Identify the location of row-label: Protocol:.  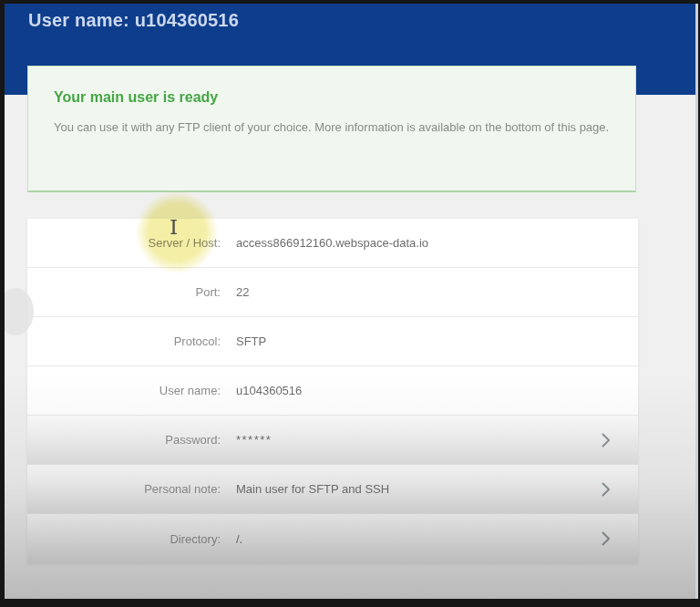
(124, 341).